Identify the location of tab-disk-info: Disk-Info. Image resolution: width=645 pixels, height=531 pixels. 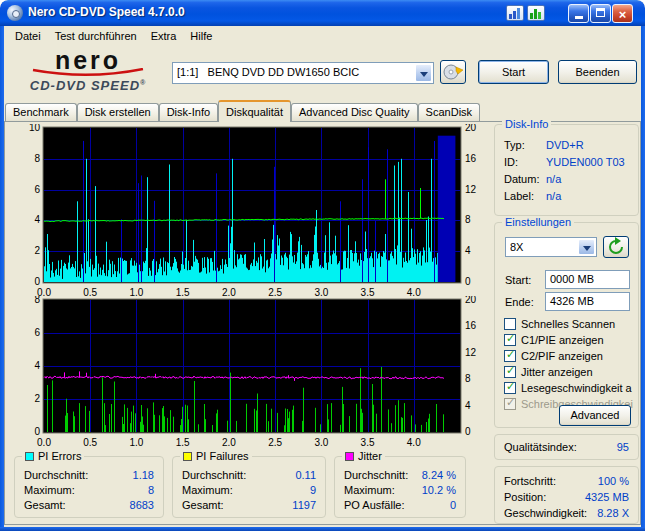
(188, 112).